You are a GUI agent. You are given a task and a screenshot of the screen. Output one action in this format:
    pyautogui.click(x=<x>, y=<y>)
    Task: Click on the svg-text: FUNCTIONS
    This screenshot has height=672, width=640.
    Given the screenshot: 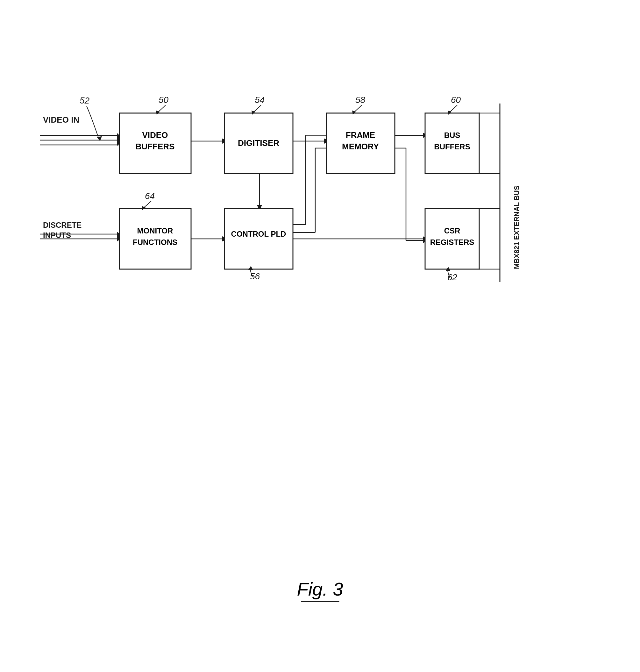 What is the action you would take?
    pyautogui.click(x=155, y=242)
    